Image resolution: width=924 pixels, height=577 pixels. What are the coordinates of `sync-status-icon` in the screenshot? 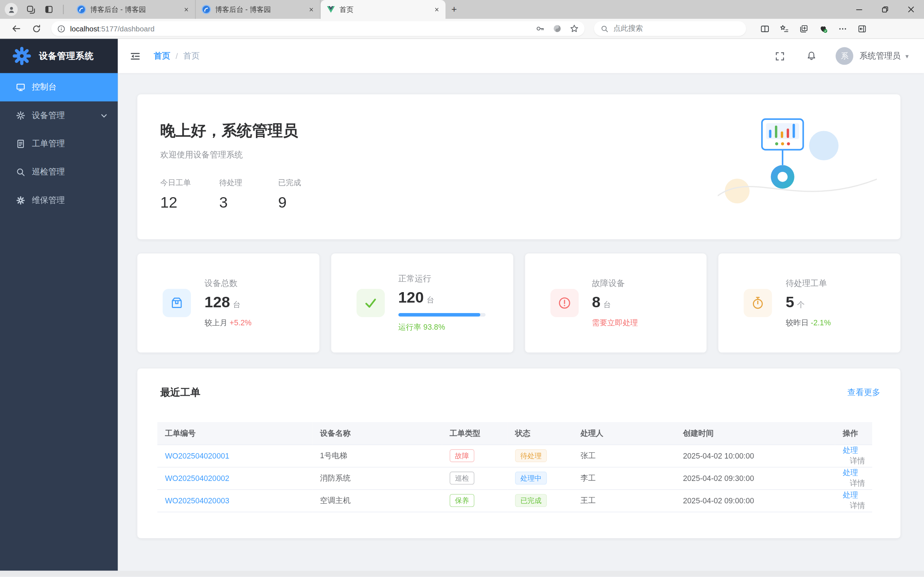 It's located at (557, 28).